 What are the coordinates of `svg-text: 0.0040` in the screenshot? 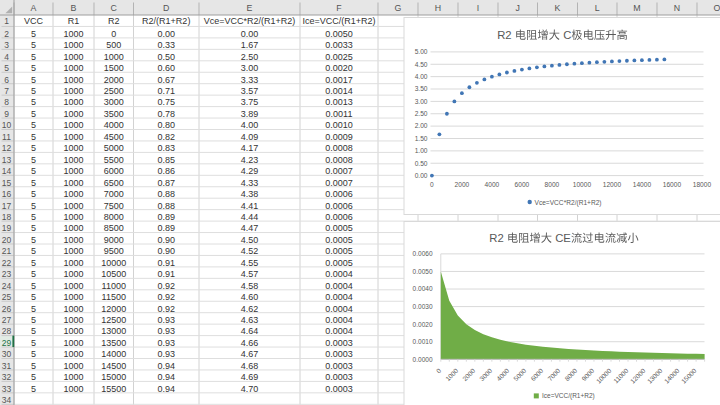 It's located at (423, 288).